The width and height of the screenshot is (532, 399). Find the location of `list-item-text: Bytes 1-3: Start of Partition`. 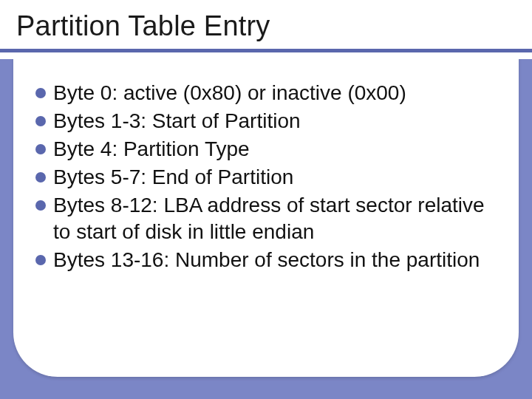

list-item-text: Bytes 1-3: Start of Partition is located at coordinates (177, 121).